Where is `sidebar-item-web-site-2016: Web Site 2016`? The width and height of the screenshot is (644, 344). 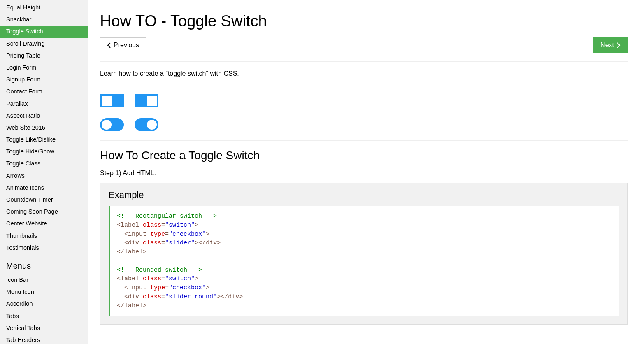 sidebar-item-web-site-2016: Web Site 2016 is located at coordinates (44, 128).